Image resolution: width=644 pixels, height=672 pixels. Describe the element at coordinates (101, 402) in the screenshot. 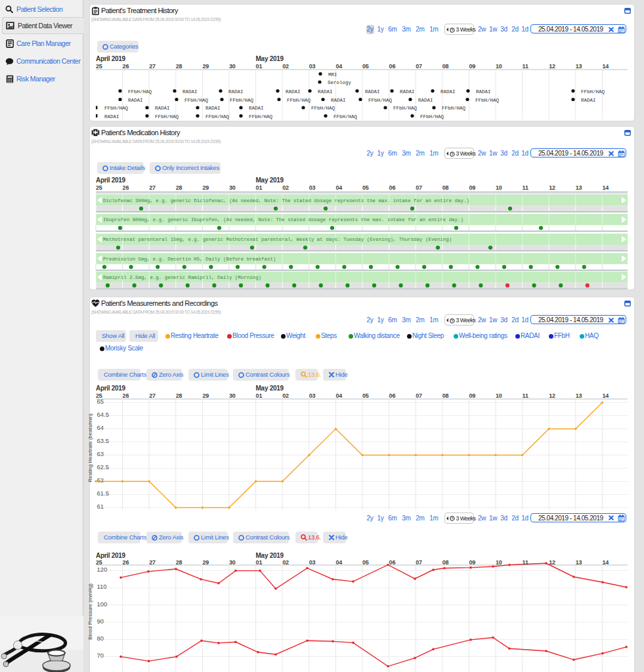

I see `svg-text: 65` at that location.